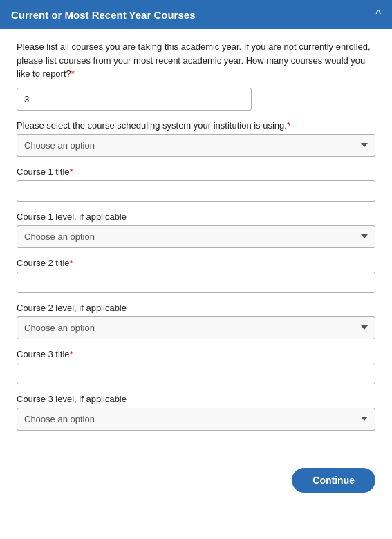 This screenshot has height=539, width=392. I want to click on scheduling-system-label: Please select the course scheduling syst…, so click(196, 126).